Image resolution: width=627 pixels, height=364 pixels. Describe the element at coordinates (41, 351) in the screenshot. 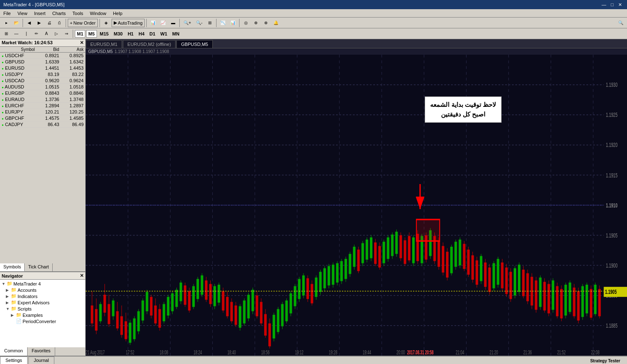

I see `nav-tab-favorites: Favorites` at that location.